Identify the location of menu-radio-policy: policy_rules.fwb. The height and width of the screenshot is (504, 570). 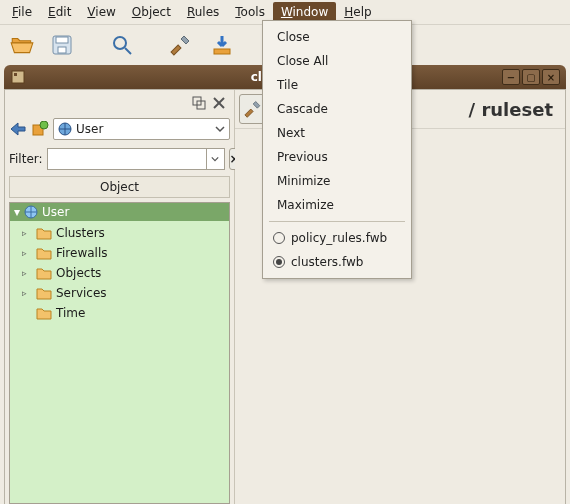
(337, 238).